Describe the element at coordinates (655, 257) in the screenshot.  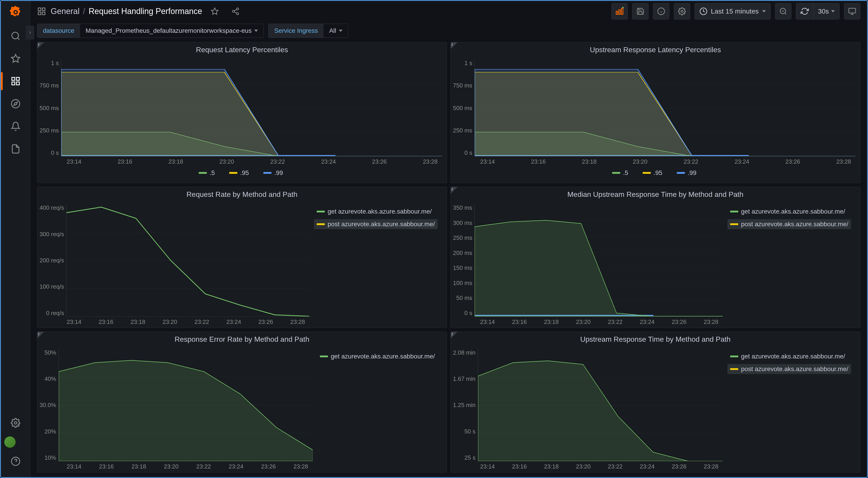
I see `panel: Median Upstream Response Time by Method …` at that location.